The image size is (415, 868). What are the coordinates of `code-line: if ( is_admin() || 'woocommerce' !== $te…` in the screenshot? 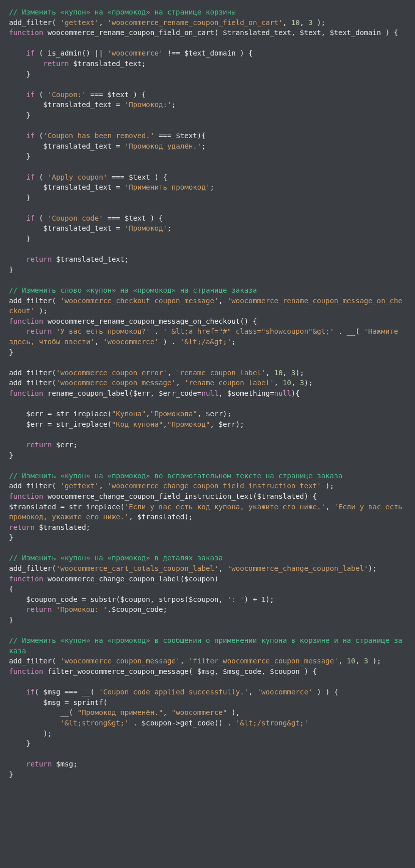 It's located at (131, 53).